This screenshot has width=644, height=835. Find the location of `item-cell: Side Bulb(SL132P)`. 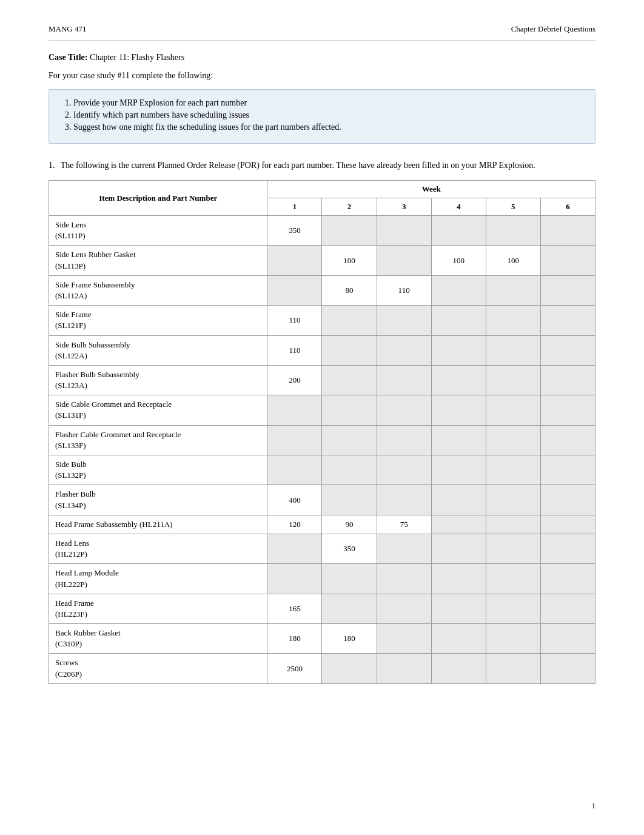

item-cell: Side Bulb(SL132P) is located at coordinates (158, 471).